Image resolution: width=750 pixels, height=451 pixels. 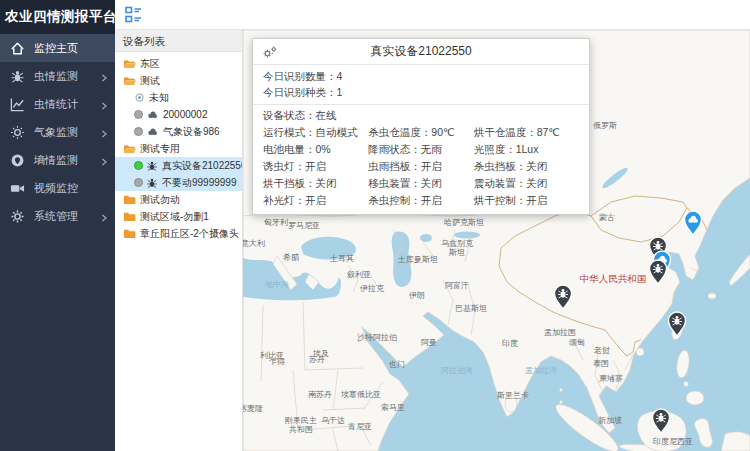 What do you see at coordinates (359, 274) in the screenshot?
I see `map-label: 叙利亚` at bounding box center [359, 274].